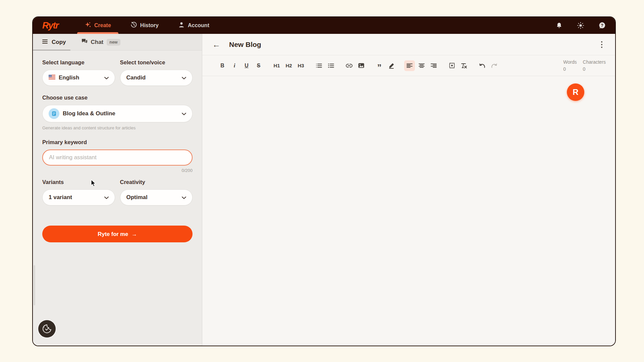  I want to click on blockquote-button: ”, so click(379, 66).